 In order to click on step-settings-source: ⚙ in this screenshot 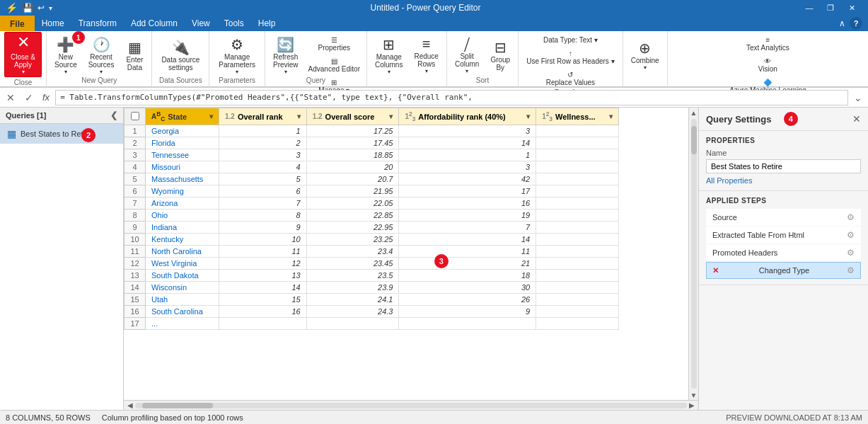, I will do `click(850, 217)`.